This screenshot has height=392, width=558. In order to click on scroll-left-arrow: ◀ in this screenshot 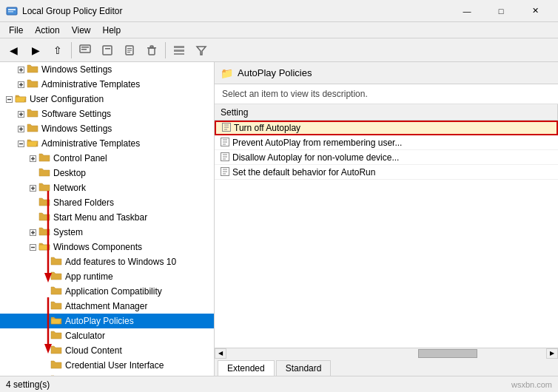, I will do `click(221, 354)`.